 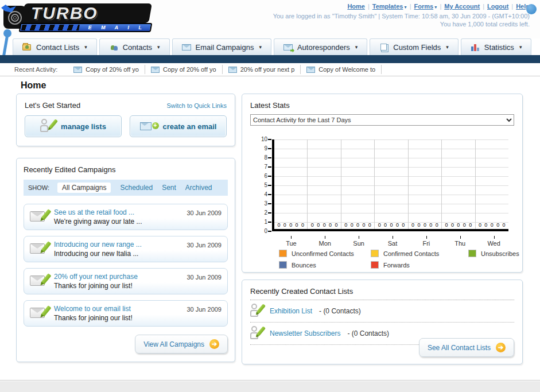 I want to click on recent-activity-item-label: Copy of 20% off yo, so click(x=112, y=69).